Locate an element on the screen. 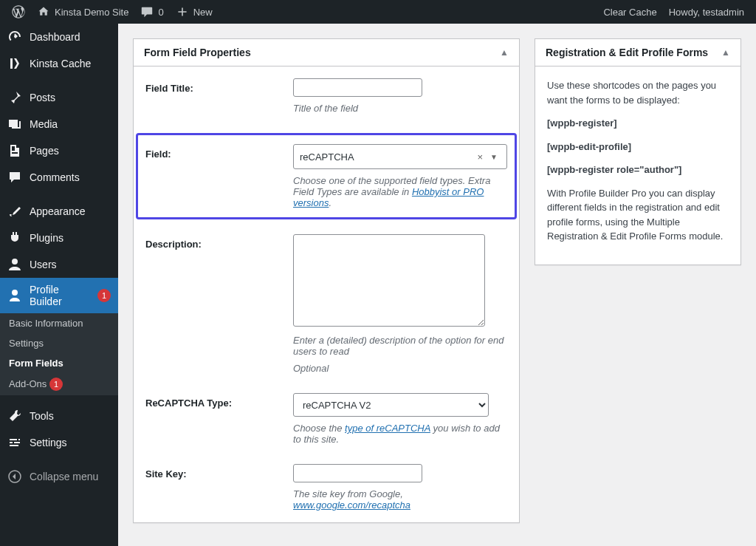 Image resolution: width=756 pixels, height=546 pixels. row-field: Field: reCAPTCHA × ▼ Choose one of the s is located at coordinates (326, 176).